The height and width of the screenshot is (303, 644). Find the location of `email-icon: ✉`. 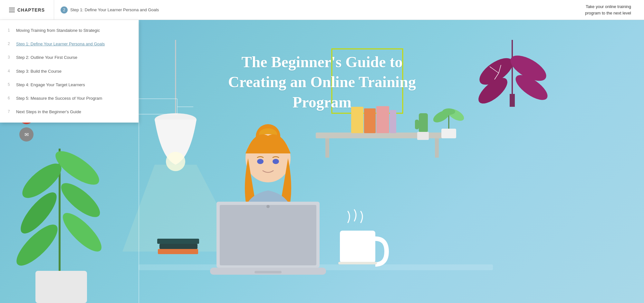

email-icon: ✉ is located at coordinates (26, 134).